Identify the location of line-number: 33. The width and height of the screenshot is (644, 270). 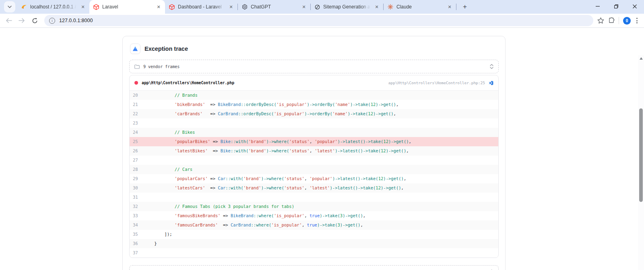
(137, 216).